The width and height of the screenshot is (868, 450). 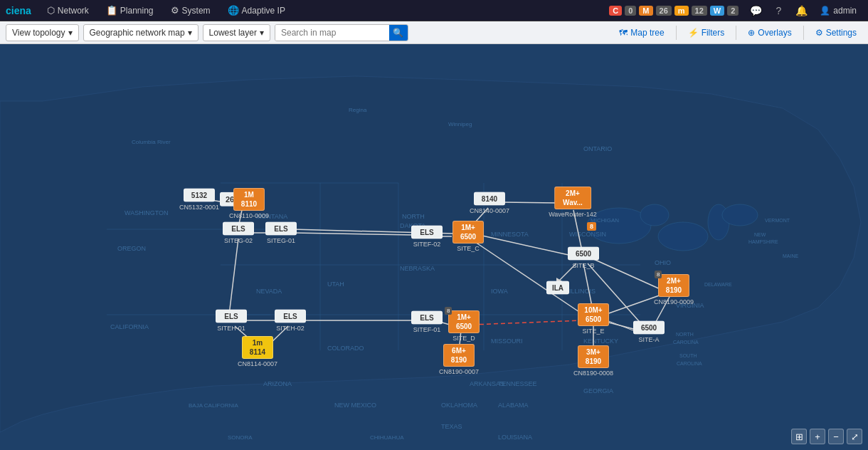 What do you see at coordinates (778, 11) in the screenshot?
I see `help-icon-btn: ?` at bounding box center [778, 11].